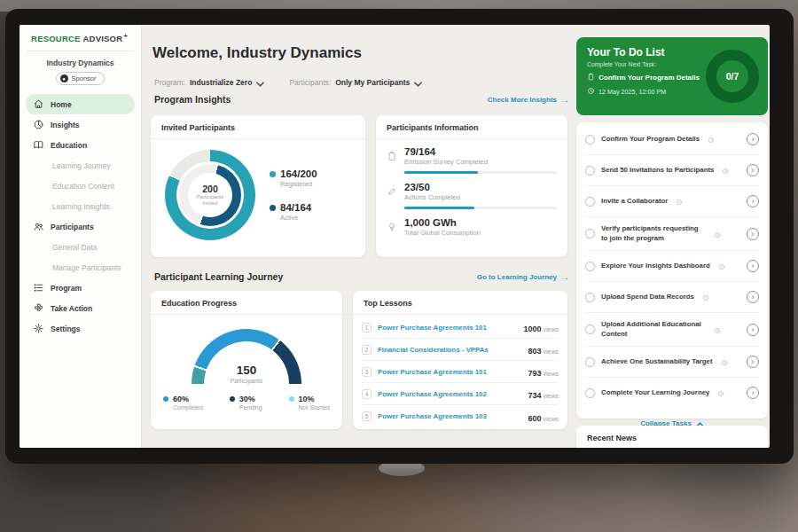  Describe the element at coordinates (39, 227) in the screenshot. I see `people-icon` at that location.